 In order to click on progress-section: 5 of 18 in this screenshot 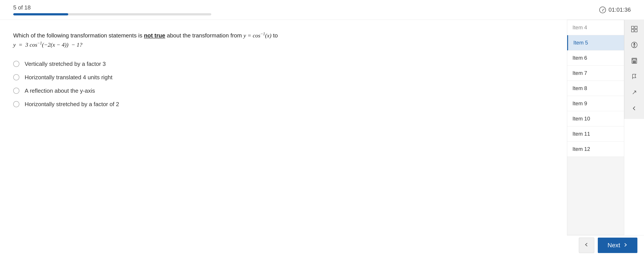, I will do `click(112, 10)`.